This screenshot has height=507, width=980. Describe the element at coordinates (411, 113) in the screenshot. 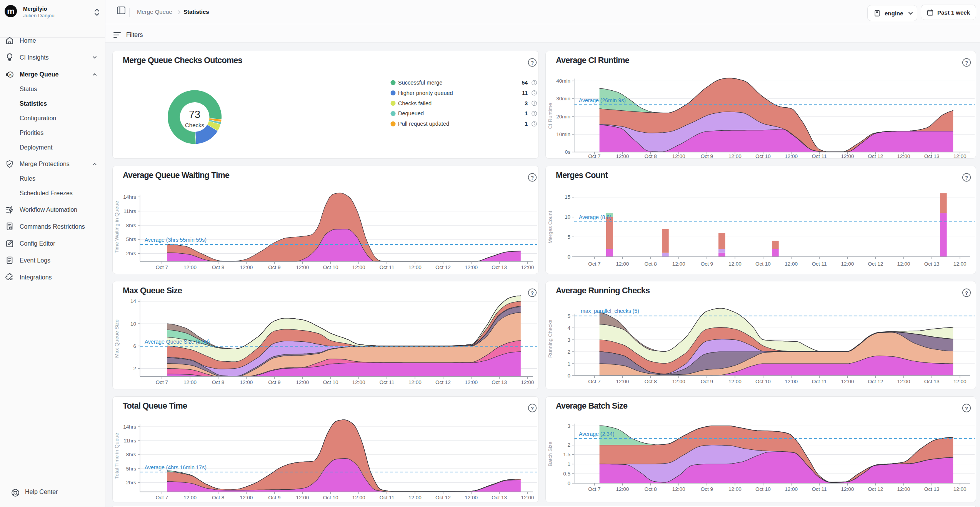

I see `svg-text: Dequeued` at that location.